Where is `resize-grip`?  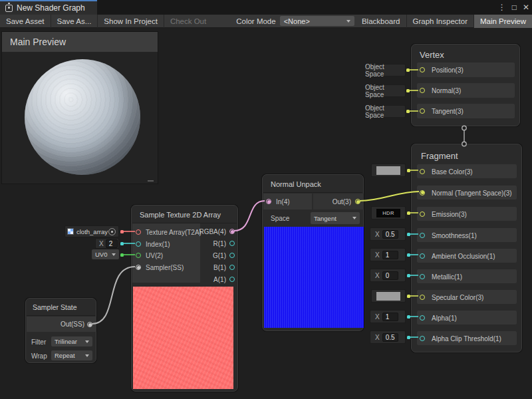 resize-grip is located at coordinates (150, 181).